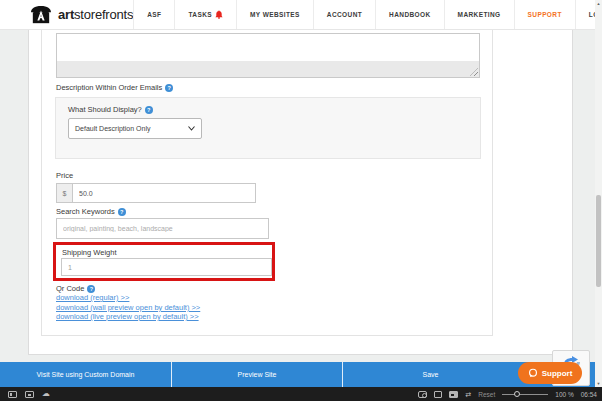  What do you see at coordinates (344, 14) in the screenshot?
I see `nav-item-account: ACCOUNT` at bounding box center [344, 14].